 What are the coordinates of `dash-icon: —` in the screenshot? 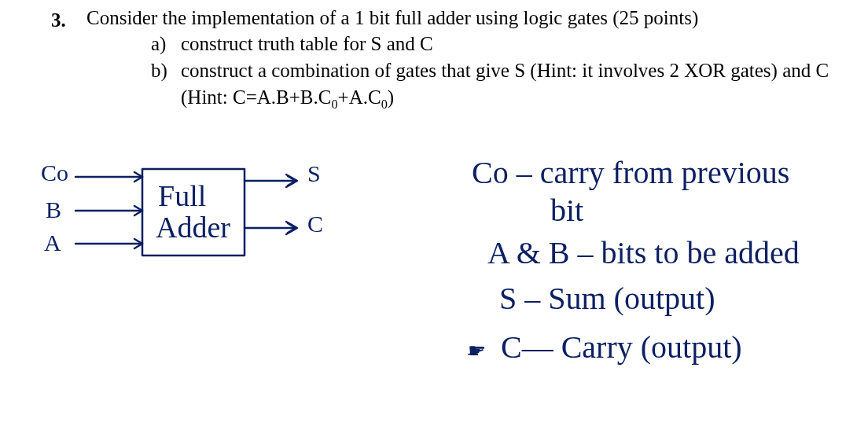 It's located at (542, 347).